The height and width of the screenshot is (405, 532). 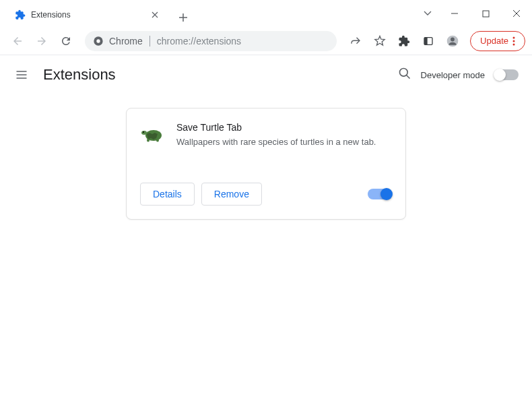 What do you see at coordinates (506, 75) in the screenshot?
I see `developer-mode-toggle` at bounding box center [506, 75].